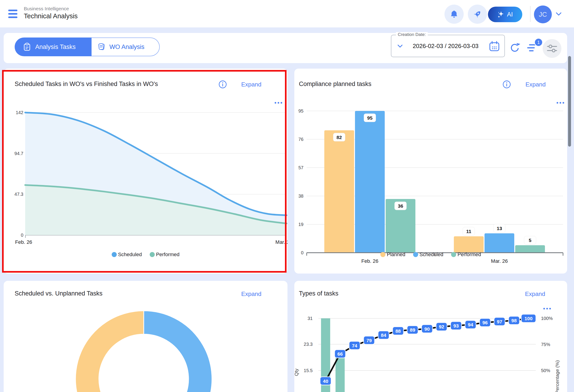  I want to click on notifications-button, so click(454, 14).